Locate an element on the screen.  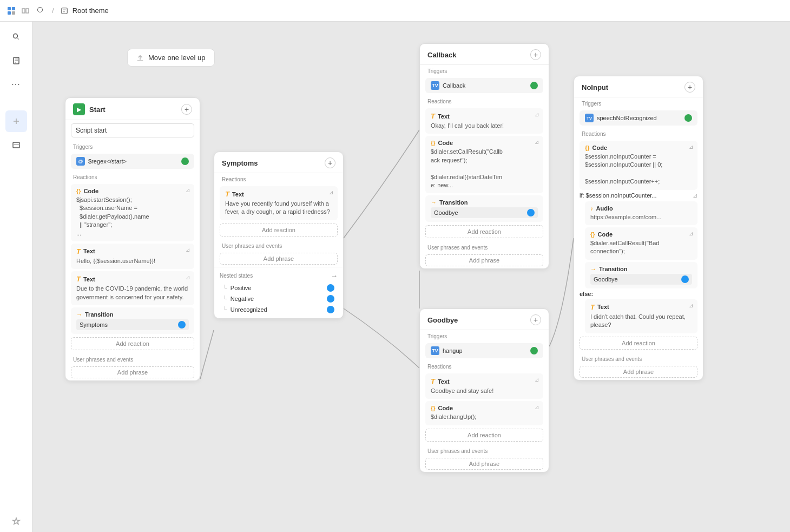
noinput-r3-expand: ⊿ is located at coordinates (691, 234).